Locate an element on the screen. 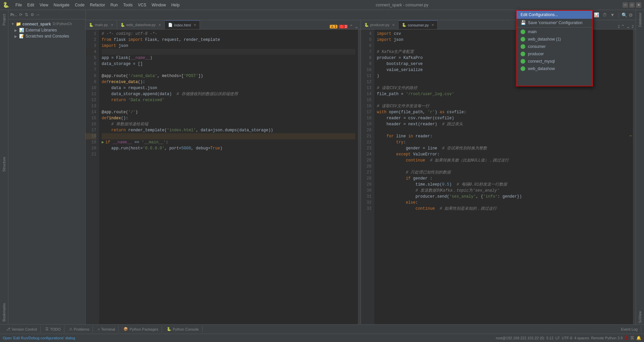 The image size is (644, 342). left-sidebar: Project Structure Bookmarks is located at coordinates (4, 167).